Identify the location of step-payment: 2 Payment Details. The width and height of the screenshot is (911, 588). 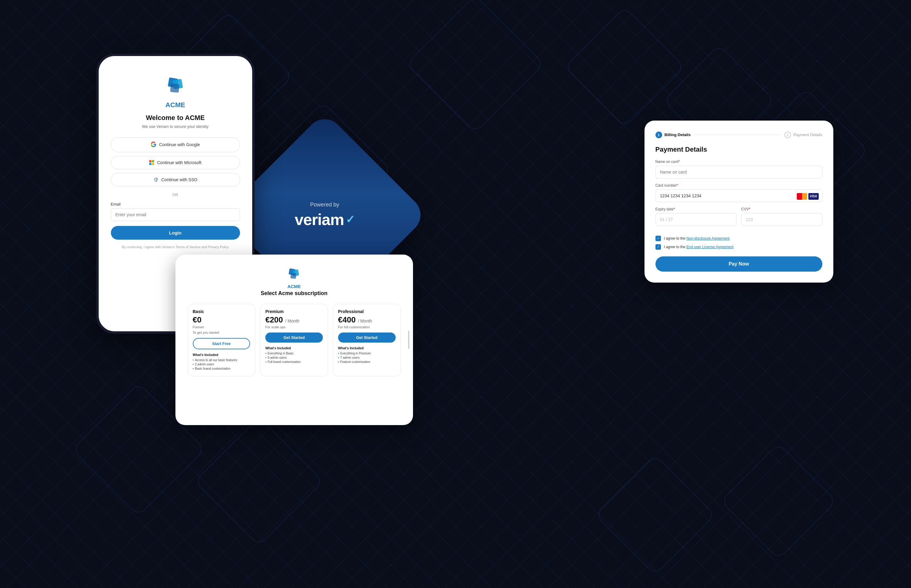
(803, 135).